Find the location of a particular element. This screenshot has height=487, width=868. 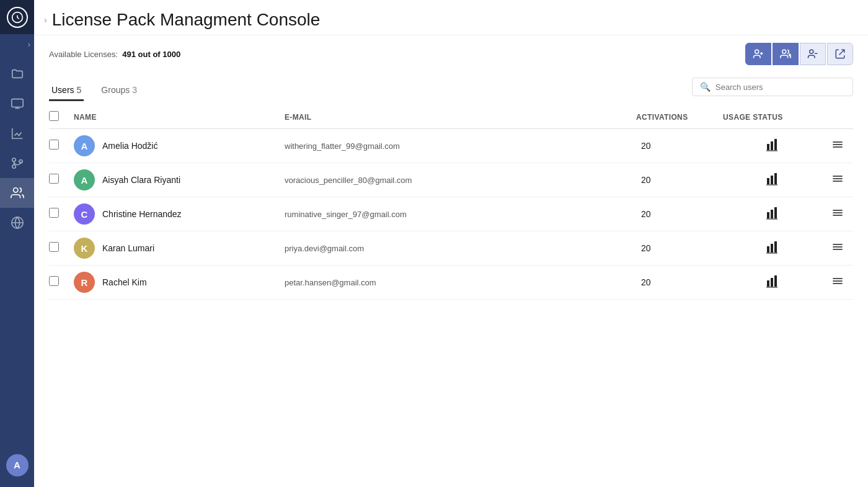

user-email-2: ruminative_singer_97@gmail.com is located at coordinates (460, 215).